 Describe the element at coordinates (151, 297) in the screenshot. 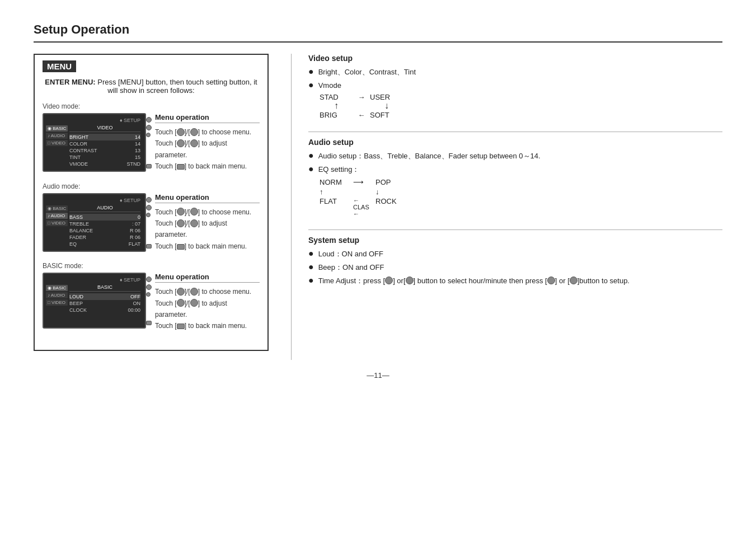

I see `basic-mode-section: BASIC mode: ♦ SETUP ◉ BASIC ♪ AUDIO □ VI…` at that location.